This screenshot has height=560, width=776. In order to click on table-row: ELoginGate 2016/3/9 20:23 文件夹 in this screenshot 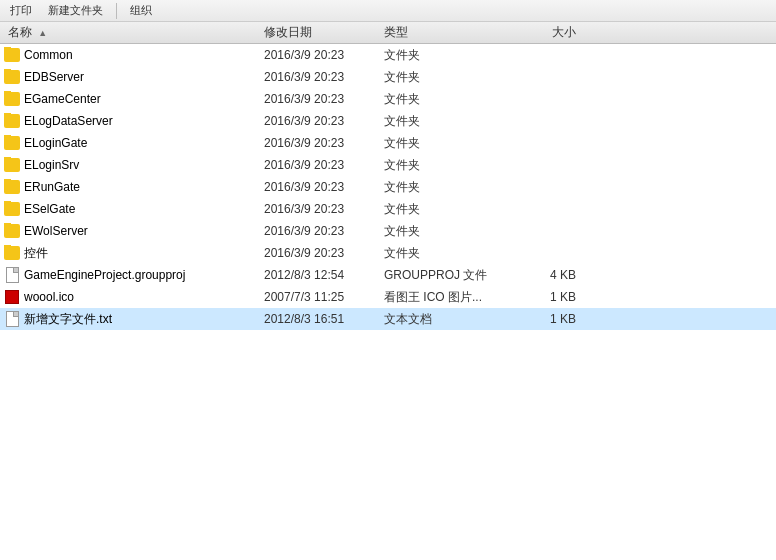, I will do `click(388, 143)`.